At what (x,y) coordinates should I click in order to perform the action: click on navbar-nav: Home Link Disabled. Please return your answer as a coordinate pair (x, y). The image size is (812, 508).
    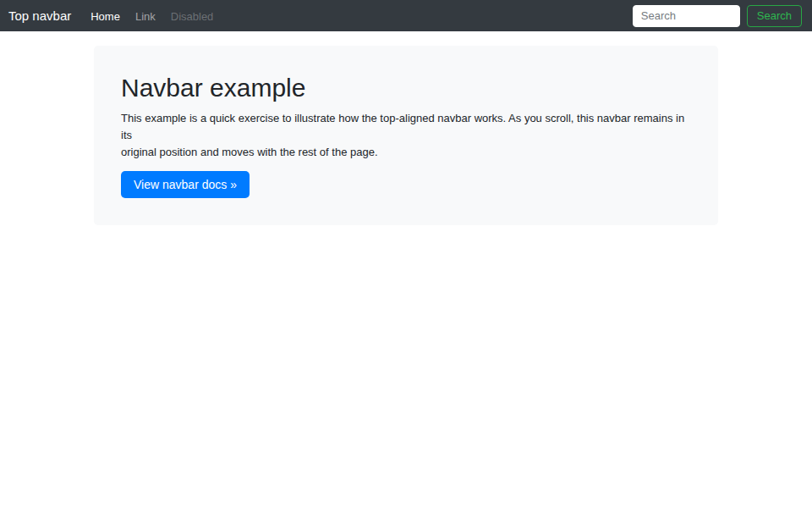
    Looking at the image, I should click on (152, 16).